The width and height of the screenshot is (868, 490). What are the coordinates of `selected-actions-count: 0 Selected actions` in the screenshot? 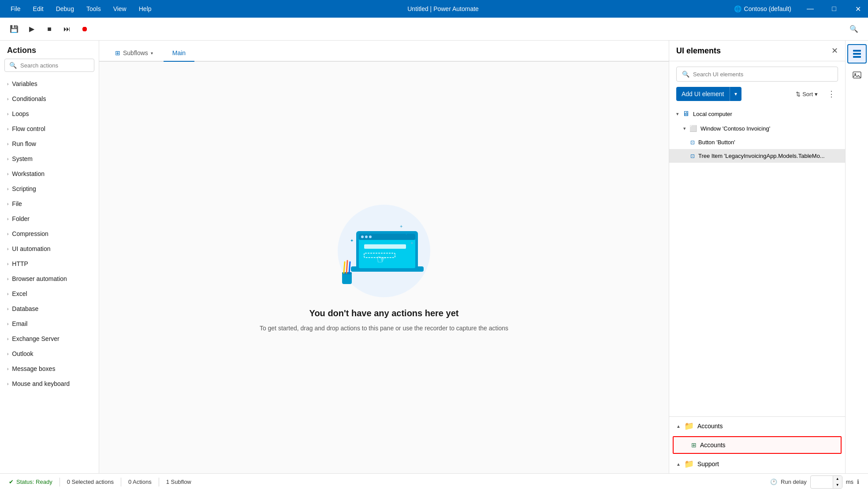 It's located at (90, 482).